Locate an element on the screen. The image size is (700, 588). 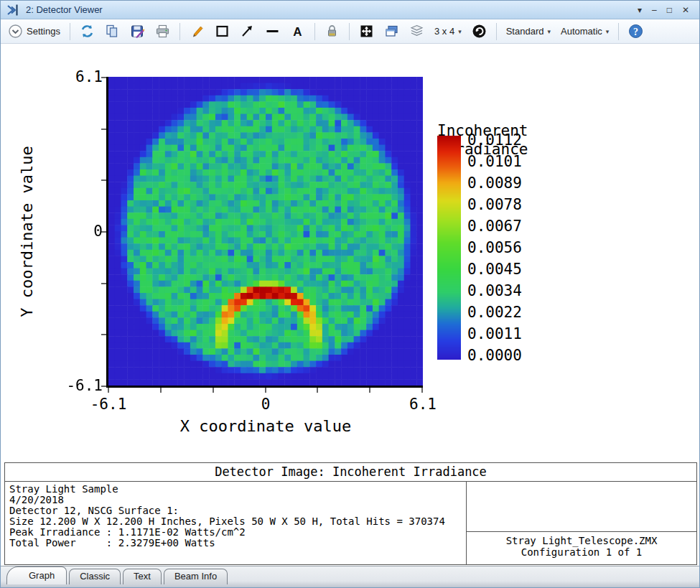
x-tick-label: 0 is located at coordinates (266, 404).